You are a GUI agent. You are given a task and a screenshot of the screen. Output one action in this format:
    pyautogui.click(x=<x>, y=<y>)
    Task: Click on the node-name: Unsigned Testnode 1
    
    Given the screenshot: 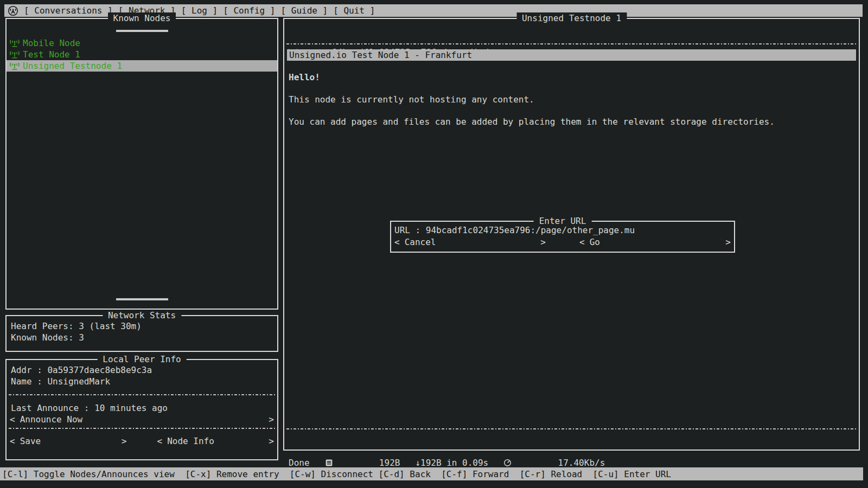 What is the action you would take?
    pyautogui.click(x=73, y=66)
    